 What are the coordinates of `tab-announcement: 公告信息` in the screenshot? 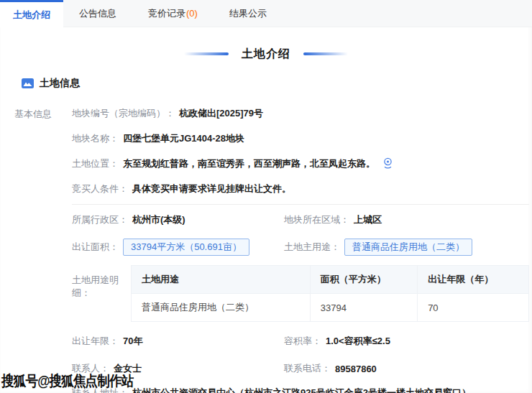 It's located at (98, 13).